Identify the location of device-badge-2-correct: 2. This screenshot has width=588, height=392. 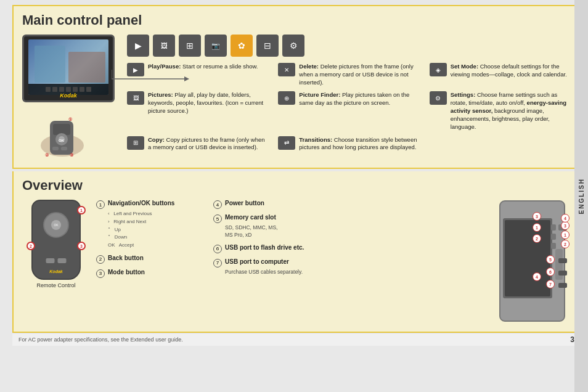
(537, 239).